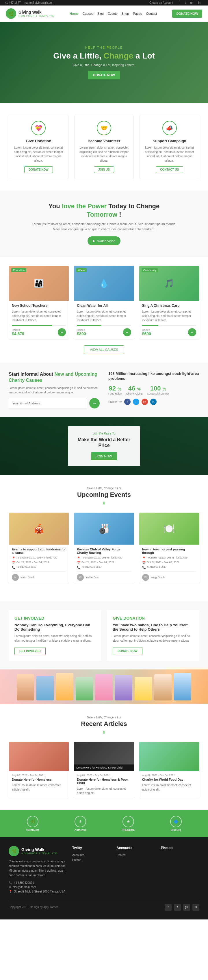 The width and height of the screenshot is (208, 980). What do you see at coordinates (104, 141) in the screenshot?
I see `feature-title-volunteer: Become Volunteer` at bounding box center [104, 141].